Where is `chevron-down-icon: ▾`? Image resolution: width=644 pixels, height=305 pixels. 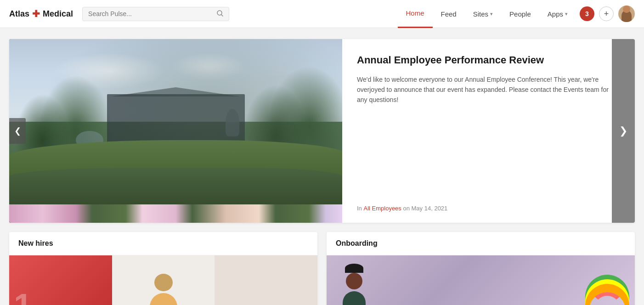 chevron-down-icon: ▾ is located at coordinates (491, 14).